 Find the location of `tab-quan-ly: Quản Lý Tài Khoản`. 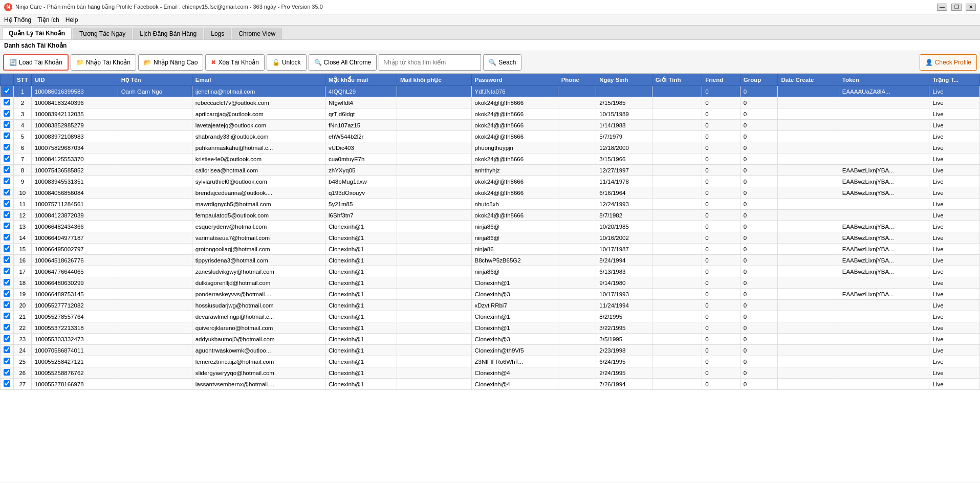

tab-quan-ly: Quản Lý Tài Khoản is located at coordinates (37, 33).